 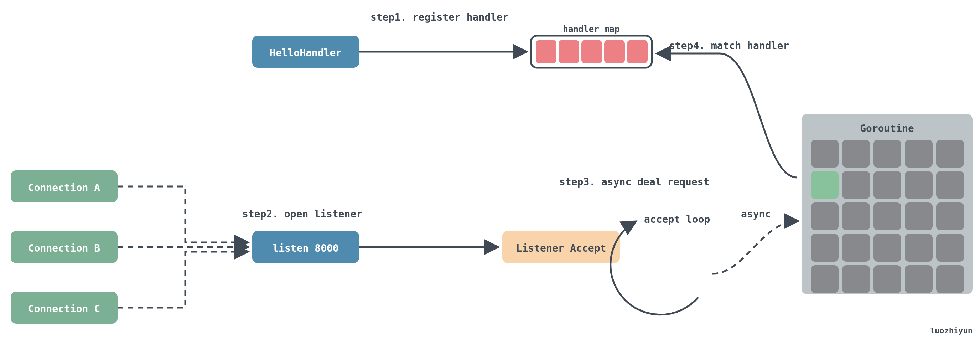 What do you see at coordinates (729, 46) in the screenshot?
I see `step4-label: step4. match handler` at bounding box center [729, 46].